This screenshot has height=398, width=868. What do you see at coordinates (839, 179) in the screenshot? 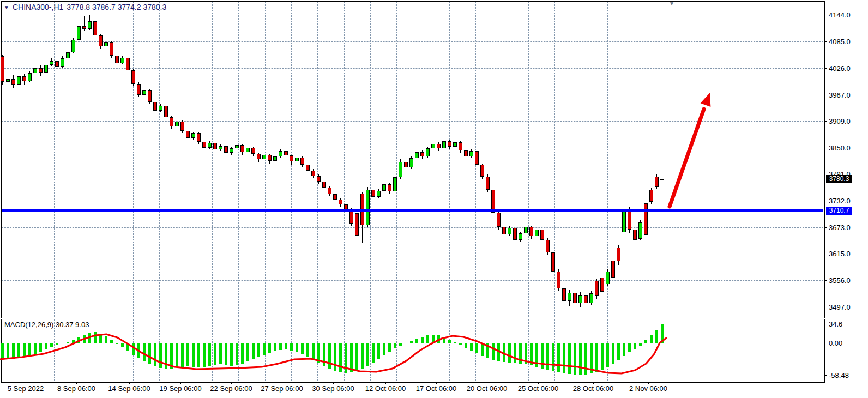
I see `last-price-badge: 3780.3` at bounding box center [839, 179].